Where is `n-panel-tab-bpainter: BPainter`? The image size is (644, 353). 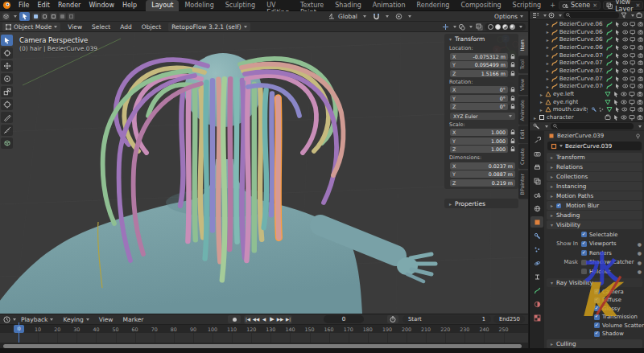
n-panel-tab-bpainter: BPainter is located at coordinates (523, 184).